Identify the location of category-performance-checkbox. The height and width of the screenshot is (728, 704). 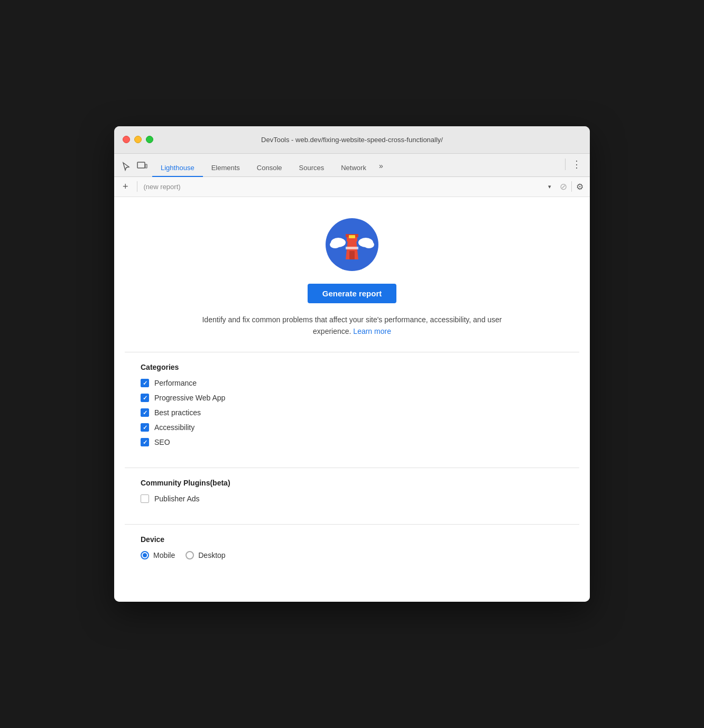
(145, 383).